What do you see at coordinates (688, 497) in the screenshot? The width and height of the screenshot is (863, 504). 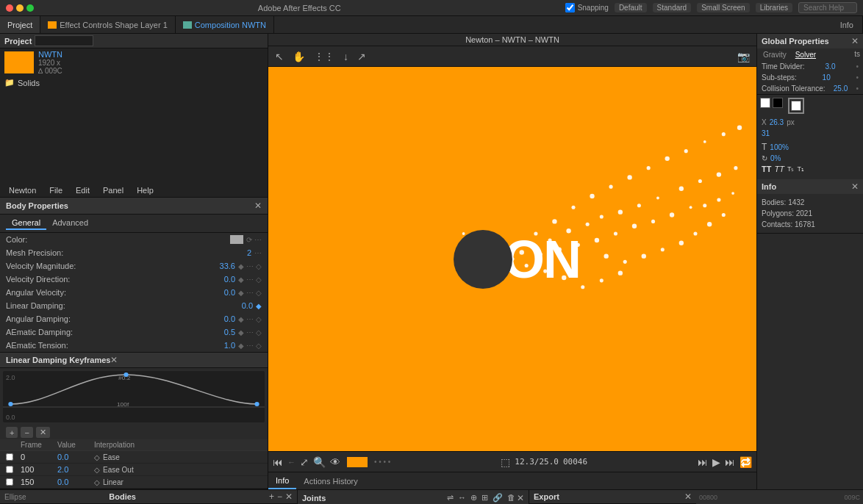 I see `close-export: ✕` at bounding box center [688, 497].